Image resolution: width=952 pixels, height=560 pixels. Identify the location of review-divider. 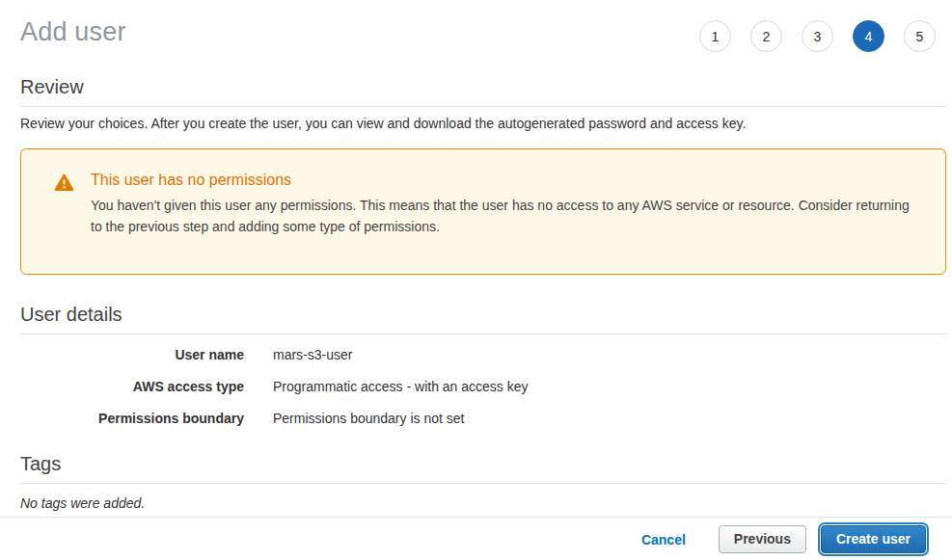
(483, 106).